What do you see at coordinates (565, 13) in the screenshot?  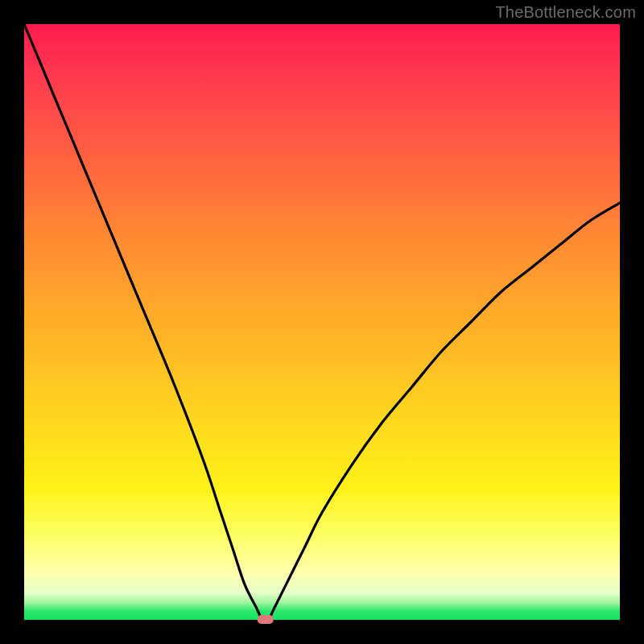 I see `watermark-text: TheBottleneck.com` at bounding box center [565, 13].